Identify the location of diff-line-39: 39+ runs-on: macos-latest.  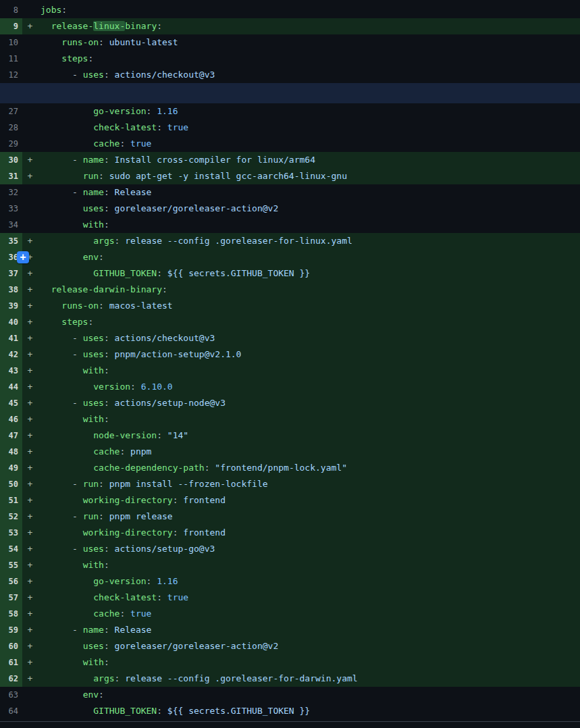
(290, 306).